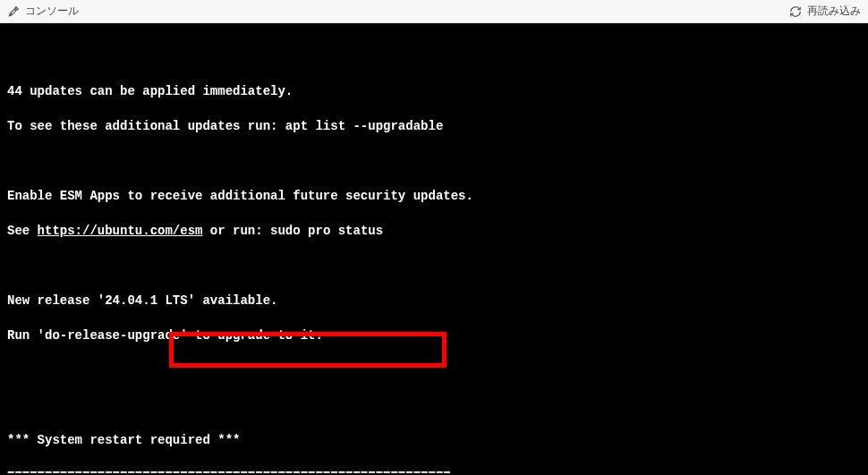  Describe the element at coordinates (834, 11) in the screenshot. I see `reload-label: 再読み込み` at that location.